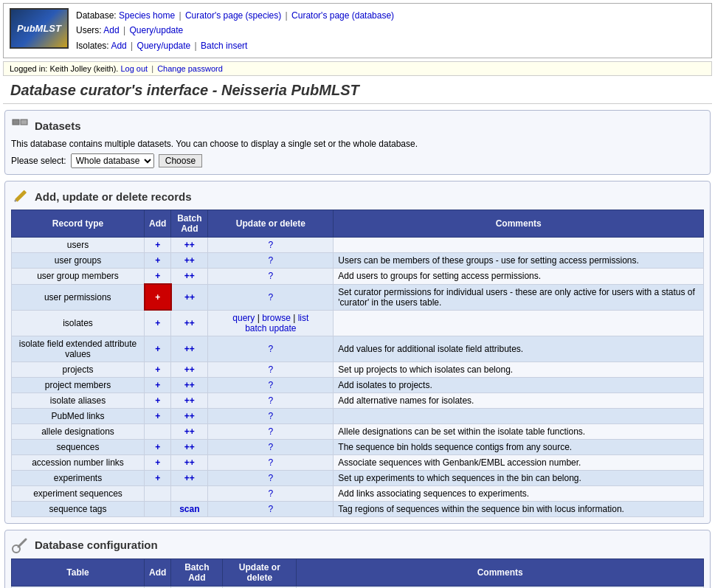 The image size is (715, 588). I want to click on users-query-link: Query/update, so click(156, 30).